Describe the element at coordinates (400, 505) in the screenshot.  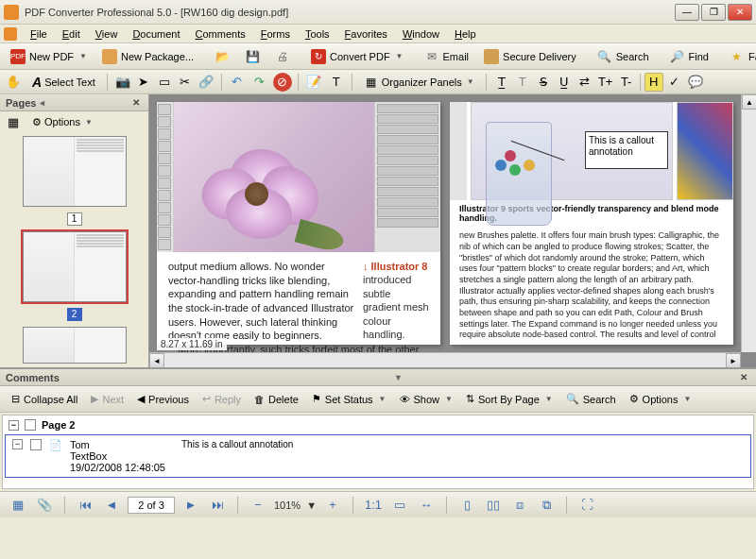
I see `fit-page-button: ▭` at that location.